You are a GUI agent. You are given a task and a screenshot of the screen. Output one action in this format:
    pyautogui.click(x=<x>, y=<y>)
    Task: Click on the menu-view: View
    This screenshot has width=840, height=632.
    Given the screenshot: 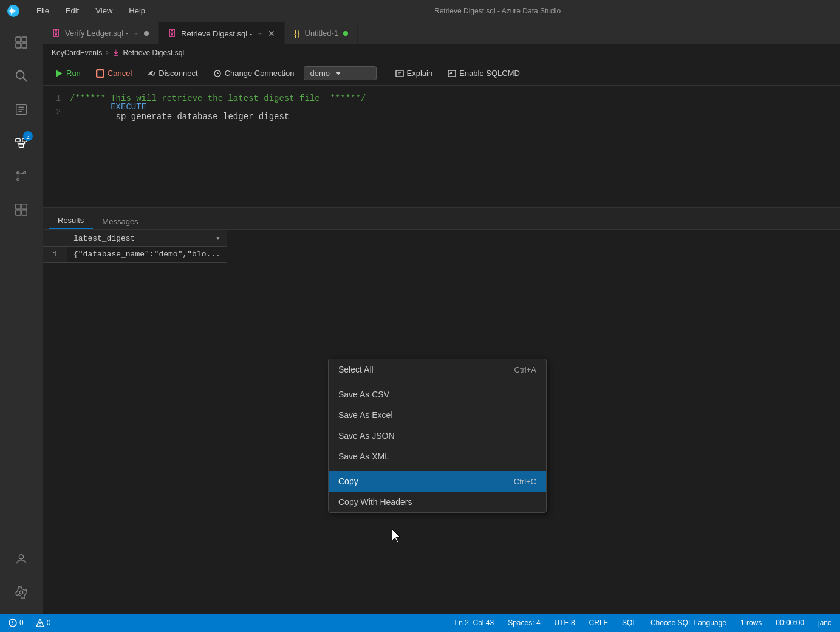 What is the action you would take?
    pyautogui.click(x=104, y=11)
    